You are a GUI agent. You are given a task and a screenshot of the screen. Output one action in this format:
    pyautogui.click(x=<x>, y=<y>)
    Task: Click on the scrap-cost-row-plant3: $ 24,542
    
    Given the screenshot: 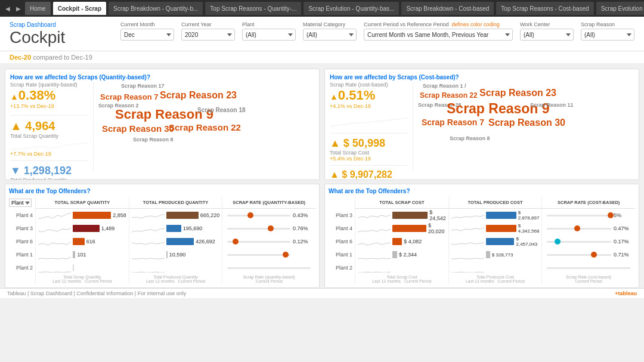 What is the action you would take?
    pyautogui.click(x=402, y=215)
    